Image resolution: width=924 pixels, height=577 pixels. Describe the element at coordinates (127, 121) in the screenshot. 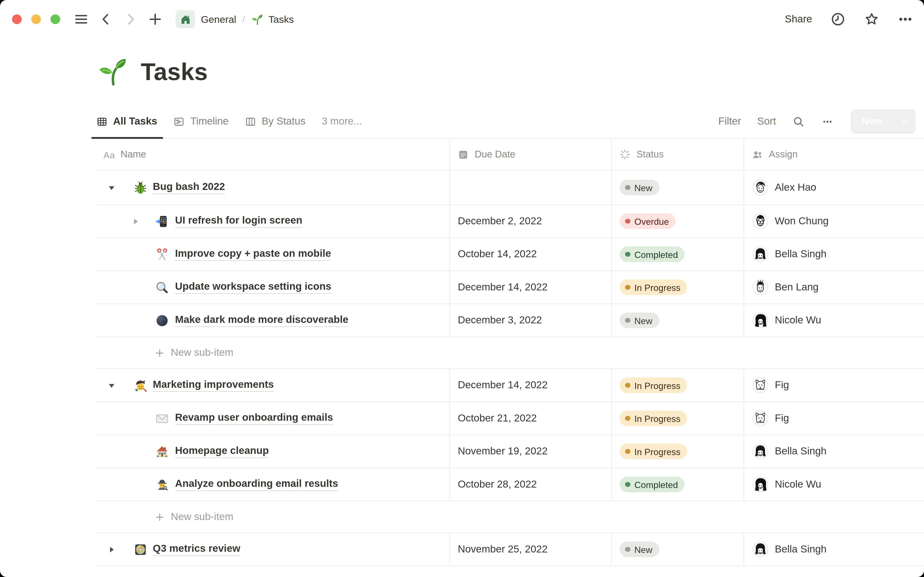

I see `tab-all-tasks: All Tasks` at that location.